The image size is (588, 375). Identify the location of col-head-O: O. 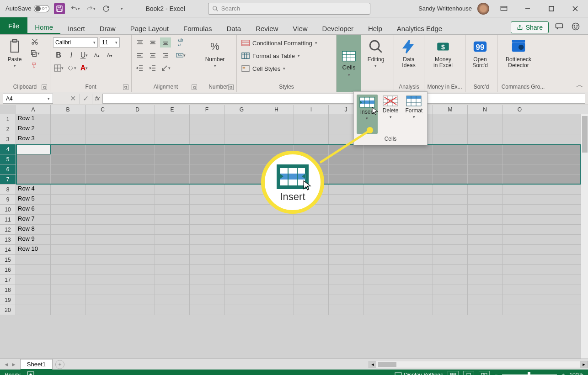
(520, 110).